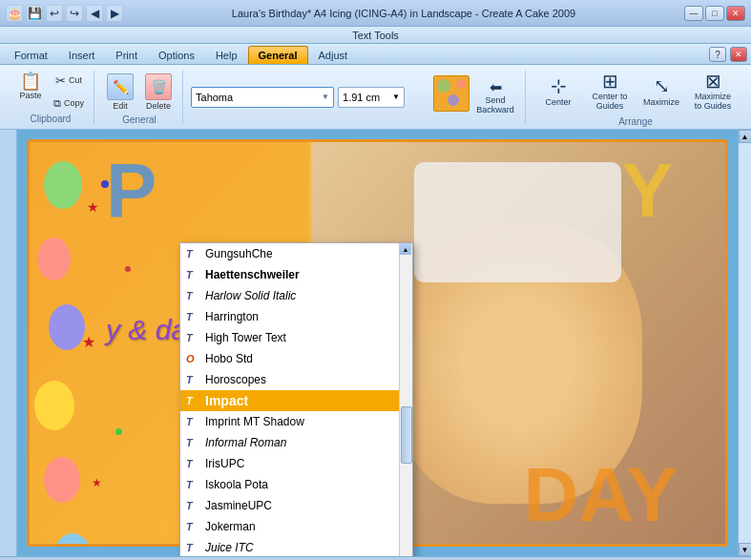 Image resolution: width=751 pixels, height=560 pixels. Describe the element at coordinates (158, 92) in the screenshot. I see `delete-button: 🗑️ Delete` at that location.